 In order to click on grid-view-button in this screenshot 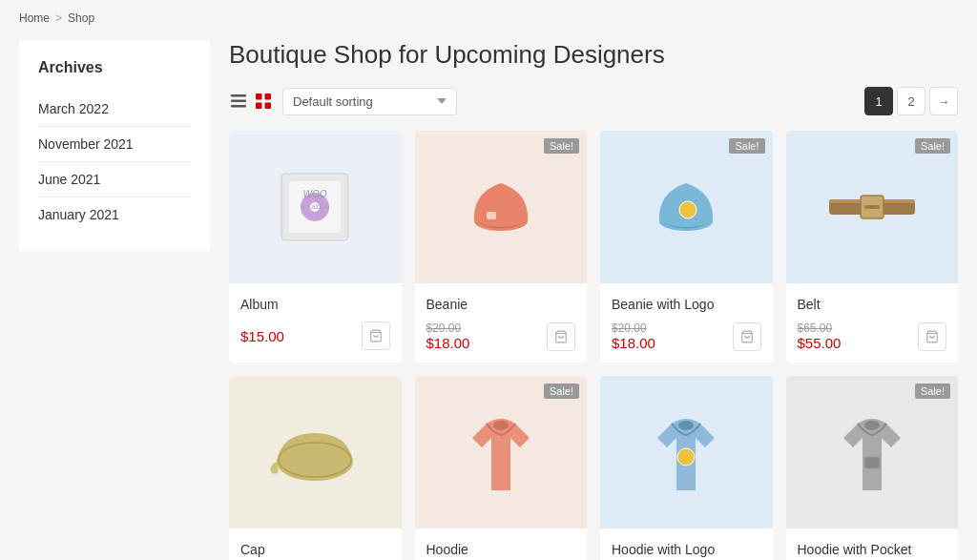, I will do `click(263, 101)`.